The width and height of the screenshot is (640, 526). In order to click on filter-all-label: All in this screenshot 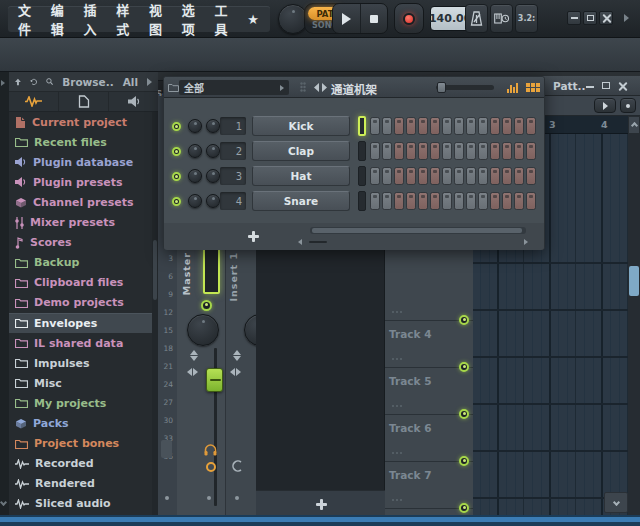, I will do `click(130, 82)`.